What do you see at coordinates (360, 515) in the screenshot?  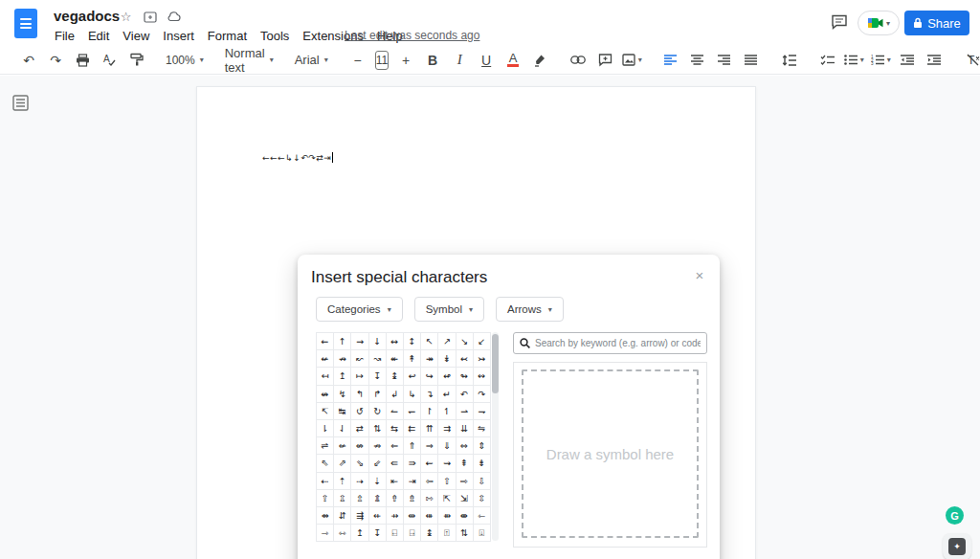 I see `symbol-cell: ⇶` at bounding box center [360, 515].